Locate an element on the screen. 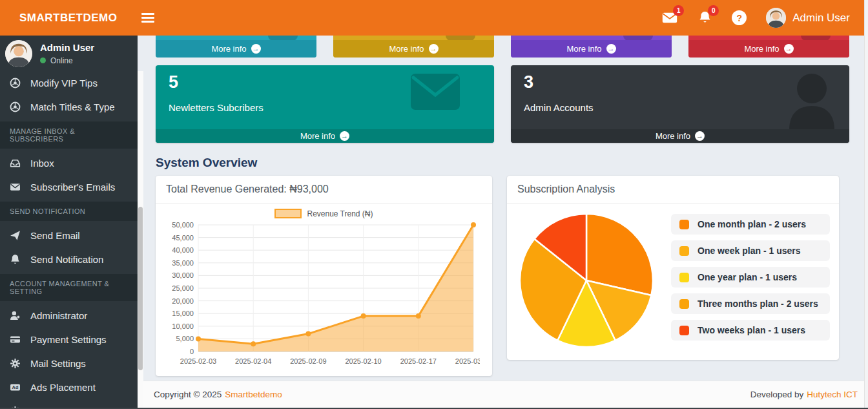 Image resolution: width=868 pixels, height=409 pixels. notifications-button: 0 is located at coordinates (705, 18).